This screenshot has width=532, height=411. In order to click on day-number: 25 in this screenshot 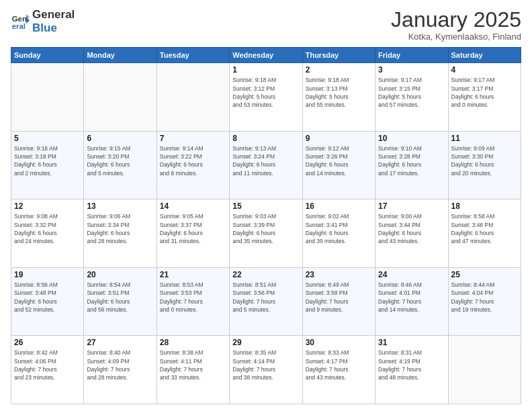, I will do `click(485, 275)`.